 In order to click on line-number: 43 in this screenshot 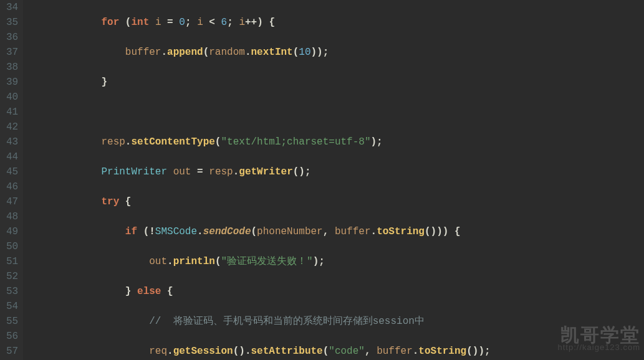, I will do `click(12, 142)`.